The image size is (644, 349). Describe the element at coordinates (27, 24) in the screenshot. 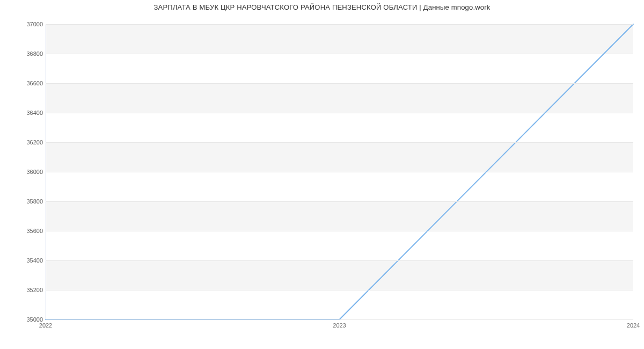

I see `y-tick-label: 37000` at that location.